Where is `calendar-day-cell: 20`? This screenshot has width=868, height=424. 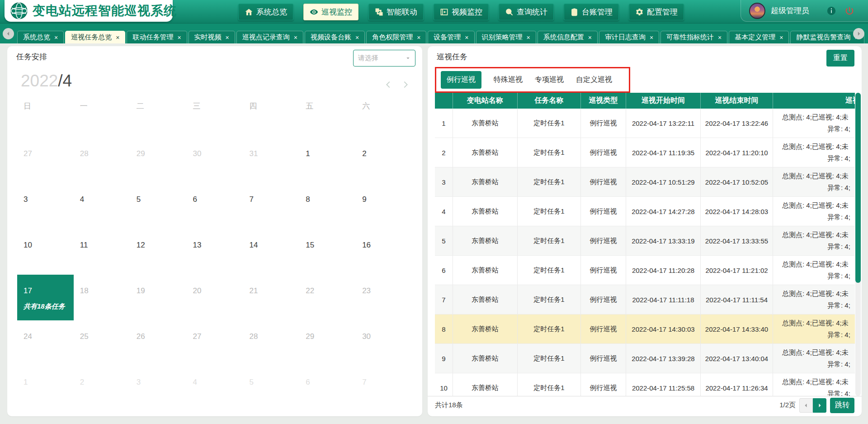
calendar-day-cell: 20 is located at coordinates (215, 298).